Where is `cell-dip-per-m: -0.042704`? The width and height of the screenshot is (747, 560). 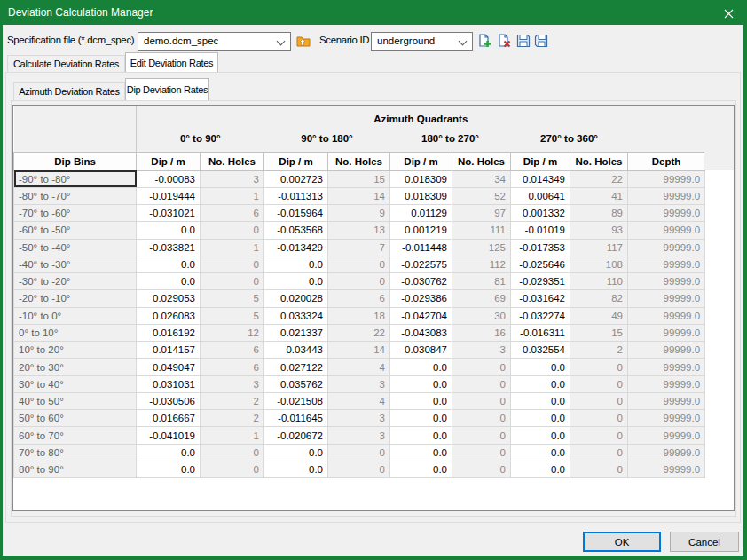 cell-dip-per-m: -0.042704 is located at coordinates (421, 316).